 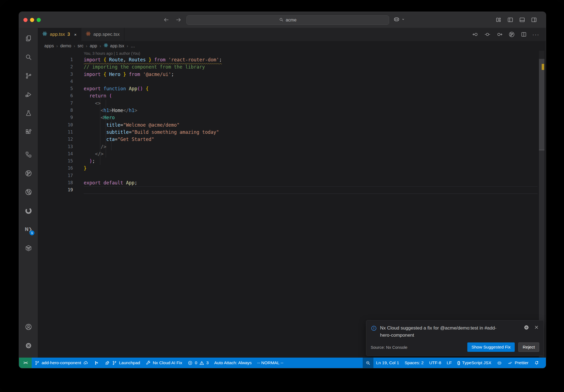 What do you see at coordinates (288, 190) in the screenshot?
I see `code-line-19: 19` at bounding box center [288, 190].